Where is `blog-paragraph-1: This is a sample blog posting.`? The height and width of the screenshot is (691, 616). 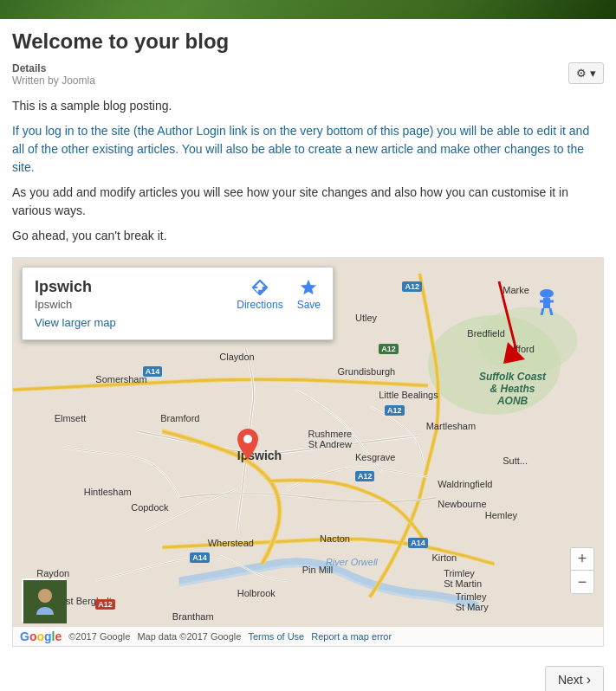 blog-paragraph-1: This is a sample blog posting. is located at coordinates (308, 106).